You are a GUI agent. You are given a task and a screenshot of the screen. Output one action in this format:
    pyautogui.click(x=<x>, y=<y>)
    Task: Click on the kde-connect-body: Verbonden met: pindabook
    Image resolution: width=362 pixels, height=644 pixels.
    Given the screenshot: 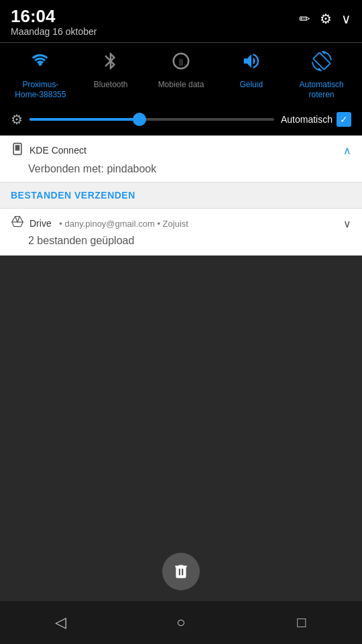 What is the action you would take?
    pyautogui.click(x=181, y=172)
    